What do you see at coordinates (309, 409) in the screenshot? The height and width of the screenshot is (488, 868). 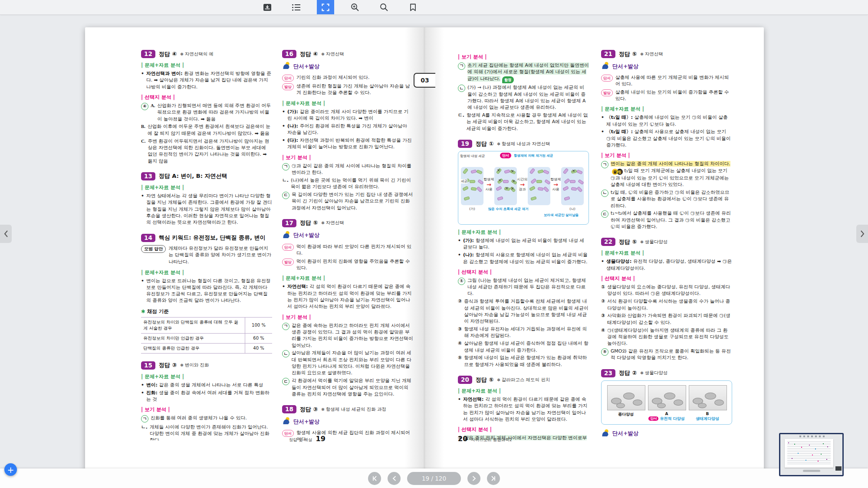 I see `answer-label: 정답 ③` at bounding box center [309, 409].